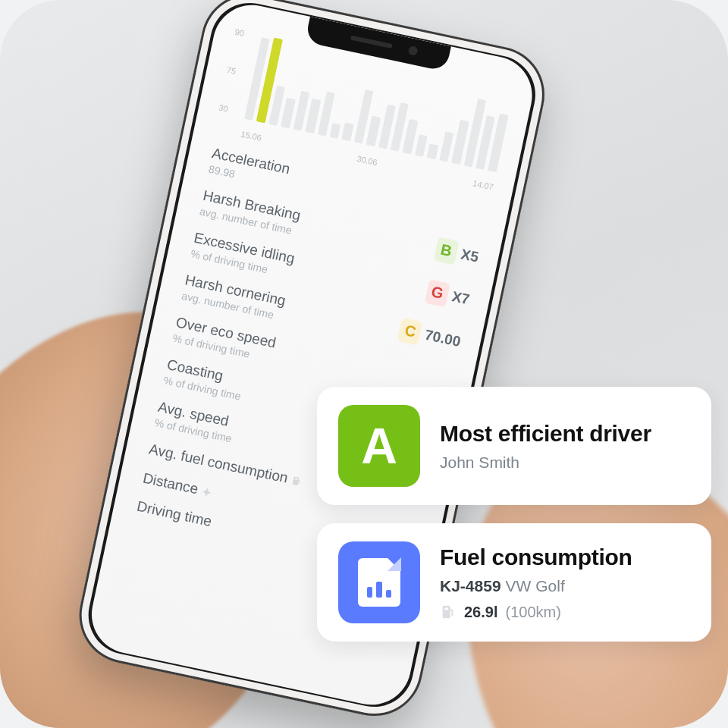  I want to click on vehicle-line: KJ-4859VW Golf, so click(565, 586).